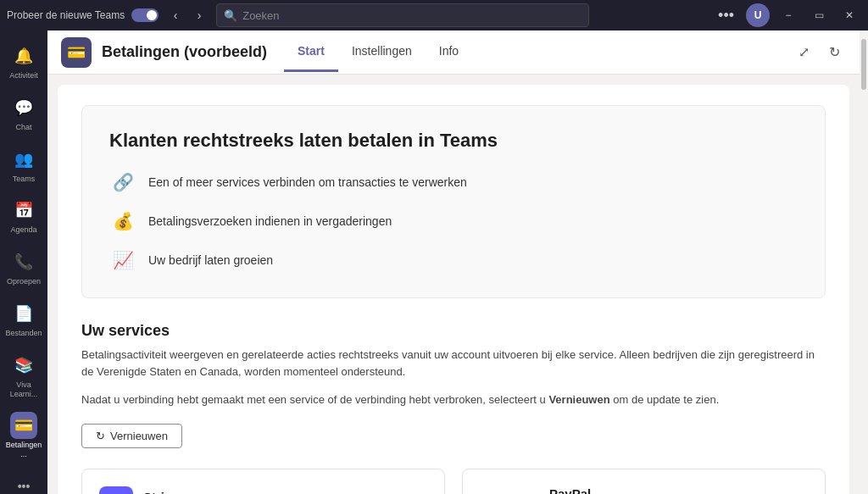 The image size is (868, 494). What do you see at coordinates (199, 15) in the screenshot?
I see `nav-forward-button: ›` at bounding box center [199, 15].